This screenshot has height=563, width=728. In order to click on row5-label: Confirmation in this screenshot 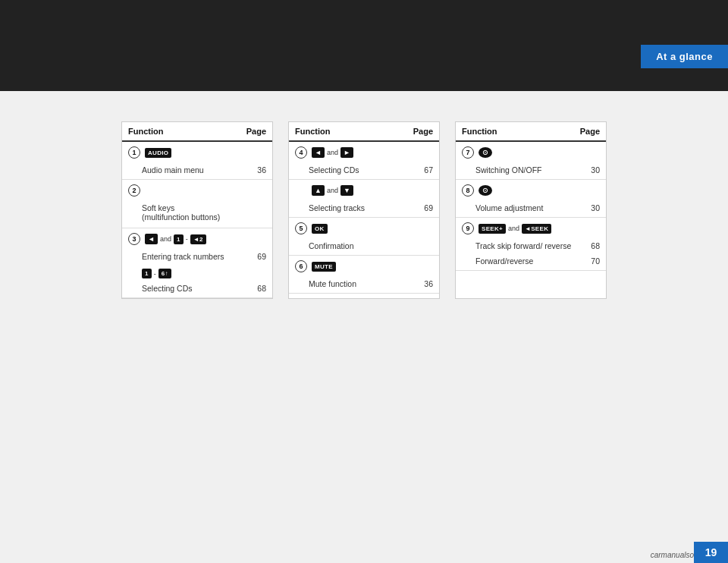, I will do `click(331, 246)`.